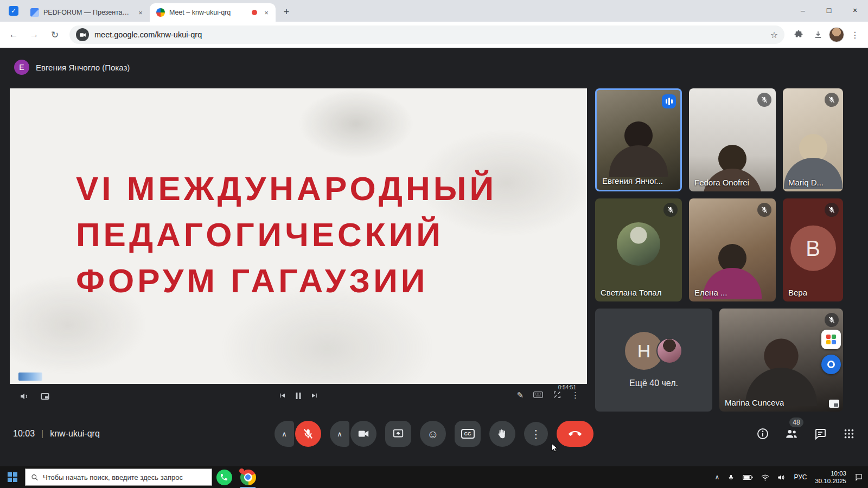  I want to click on extension-grid-button, so click(831, 339).